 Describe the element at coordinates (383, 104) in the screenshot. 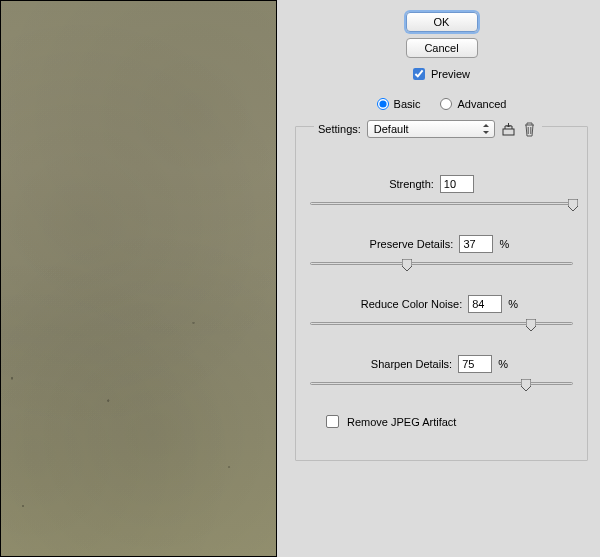

I see `radio-basic` at that location.